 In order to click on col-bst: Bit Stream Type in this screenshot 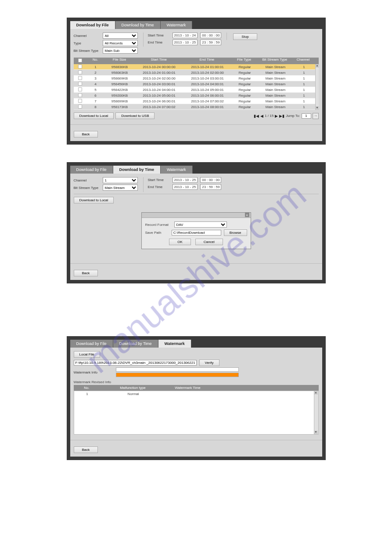, I will do `click(275, 61)`.